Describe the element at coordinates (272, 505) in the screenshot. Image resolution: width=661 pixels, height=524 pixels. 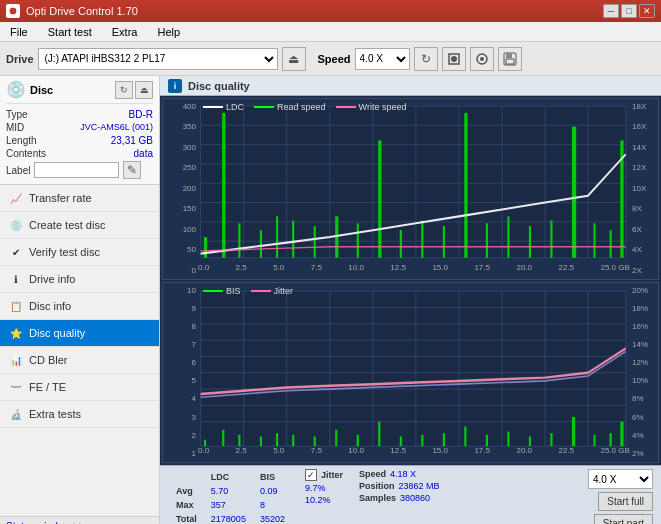
I see `max-bis: 8` at that location.